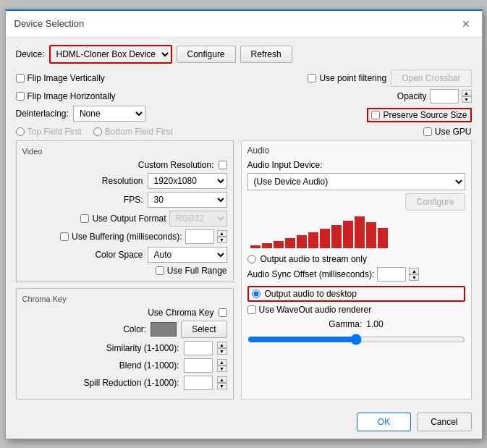  Describe the element at coordinates (311, 294) in the screenshot. I see `output-desktop-label: Output audio to desktop` at that location.